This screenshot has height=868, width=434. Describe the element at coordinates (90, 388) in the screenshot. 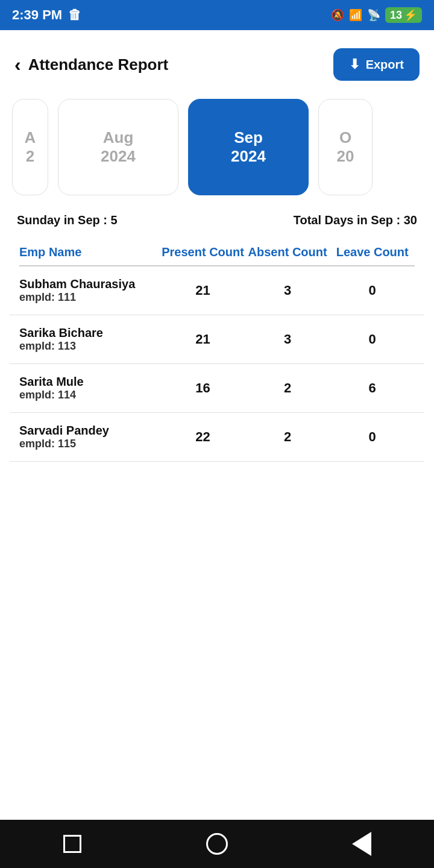

I see `emp-cell: Sarita Mule empId: 114` at that location.